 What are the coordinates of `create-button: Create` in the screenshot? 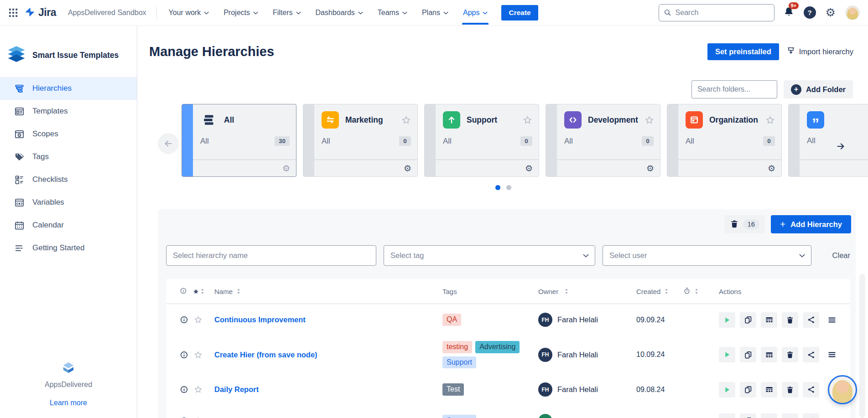 It's located at (520, 13).